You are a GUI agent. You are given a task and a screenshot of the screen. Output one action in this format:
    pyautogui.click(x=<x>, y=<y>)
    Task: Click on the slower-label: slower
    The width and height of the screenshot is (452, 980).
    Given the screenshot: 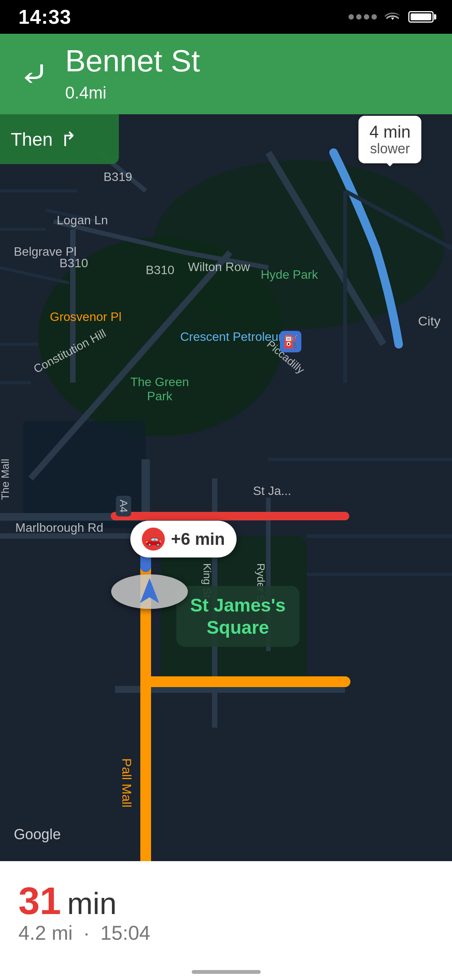 What is the action you would take?
    pyautogui.click(x=390, y=149)
    